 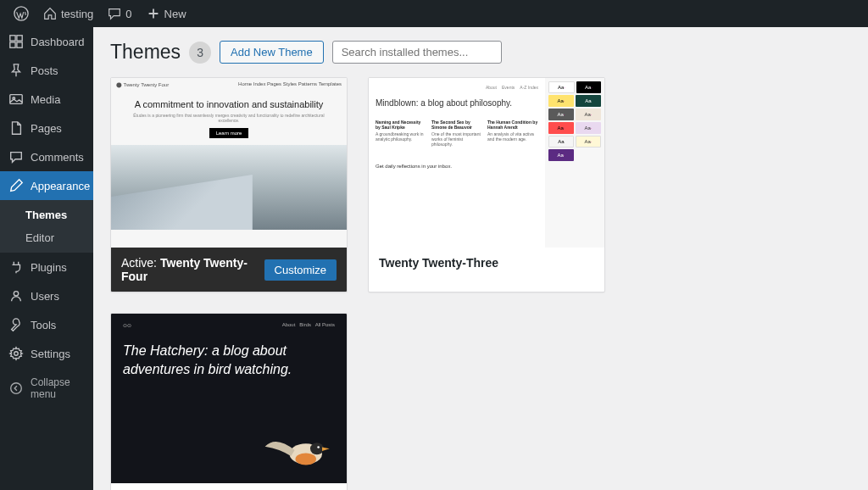 What do you see at coordinates (298, 450) in the screenshot?
I see `bird-illustration` at bounding box center [298, 450].